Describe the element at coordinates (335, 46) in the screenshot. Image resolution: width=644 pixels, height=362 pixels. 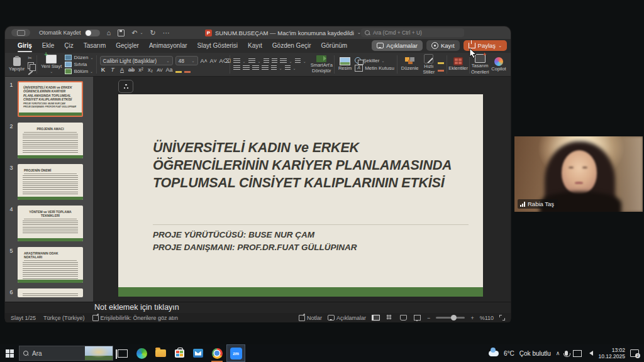
I see `tab-gorunum: Görünüm` at that location.